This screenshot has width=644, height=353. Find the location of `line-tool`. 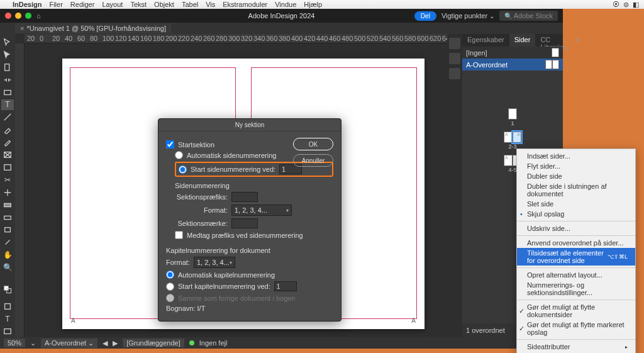

line-tool is located at coordinates (8, 117).